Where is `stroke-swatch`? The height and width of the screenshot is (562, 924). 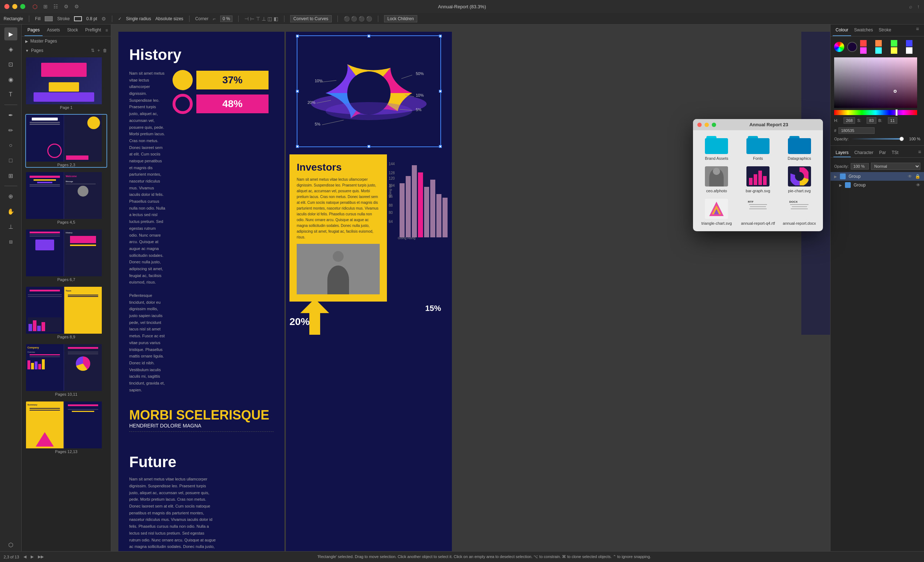
stroke-swatch is located at coordinates (78, 19).